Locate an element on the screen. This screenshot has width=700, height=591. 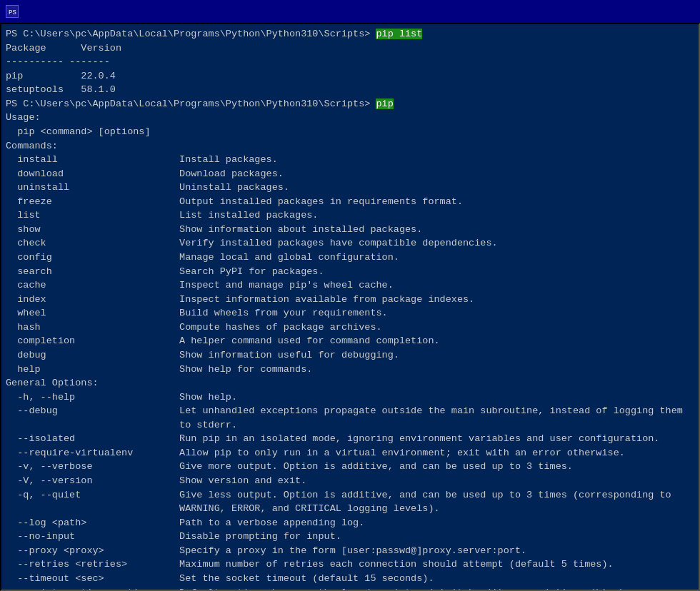
terminal-line: --exists-action <action> Default action … is located at coordinates (350, 589).